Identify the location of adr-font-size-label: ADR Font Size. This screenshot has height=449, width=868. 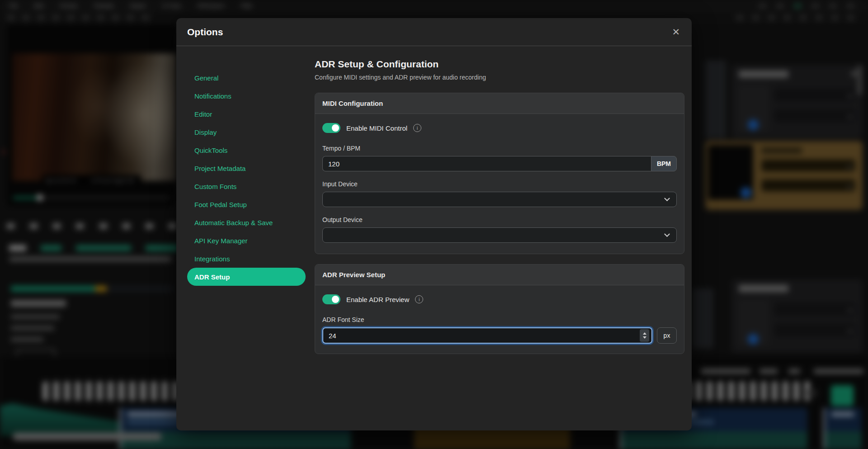
(500, 320).